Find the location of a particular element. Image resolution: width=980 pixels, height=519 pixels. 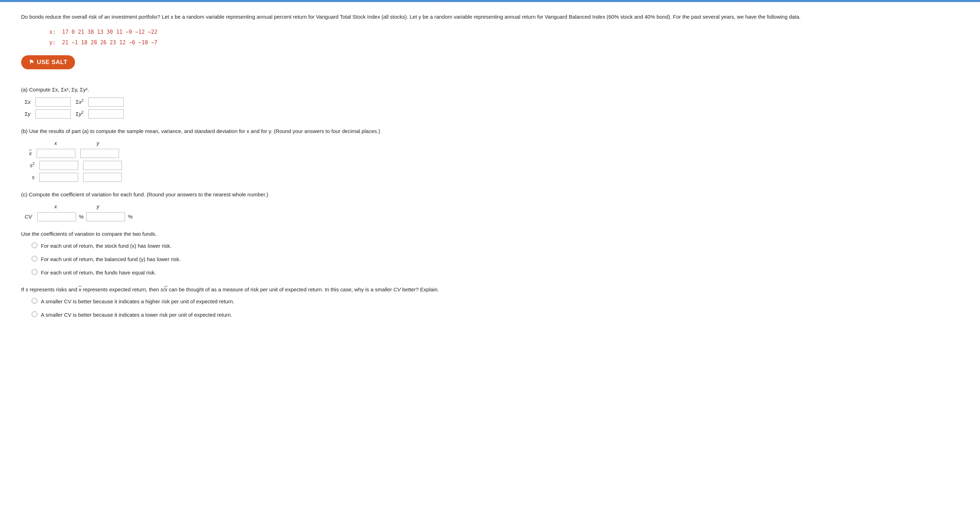

intro-text: Do bonds reduce the overall risk of an i… is located at coordinates (490, 17).